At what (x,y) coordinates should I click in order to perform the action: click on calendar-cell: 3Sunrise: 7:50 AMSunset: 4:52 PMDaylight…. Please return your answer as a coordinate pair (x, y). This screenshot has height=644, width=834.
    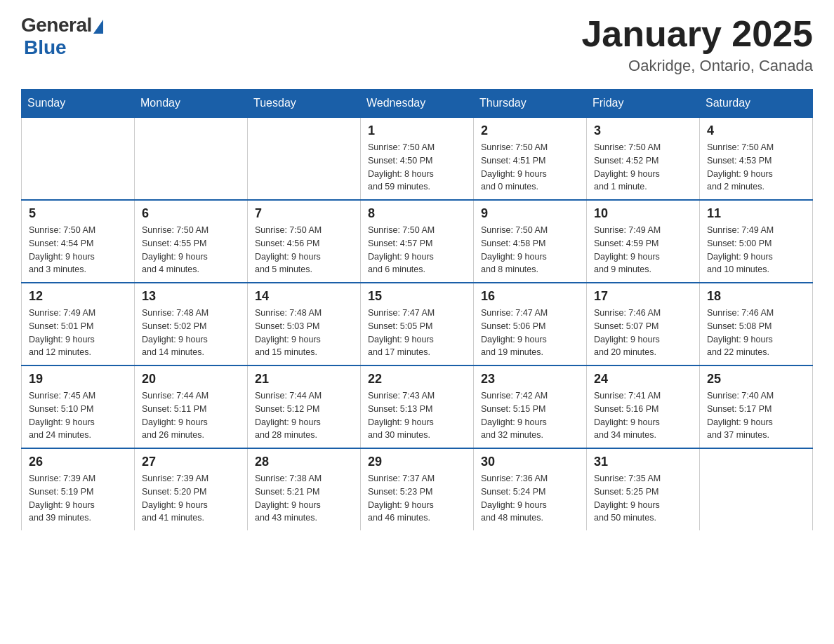
    Looking at the image, I should click on (643, 159).